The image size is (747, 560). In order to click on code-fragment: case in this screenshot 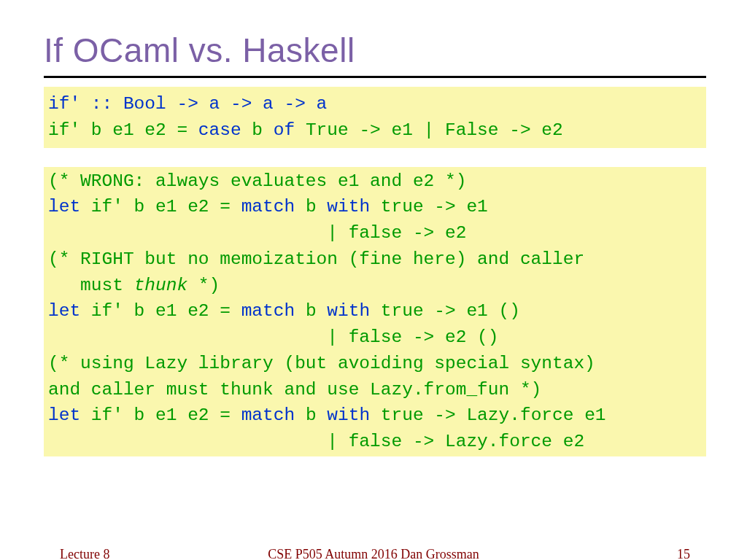, I will do `click(225, 130)`.